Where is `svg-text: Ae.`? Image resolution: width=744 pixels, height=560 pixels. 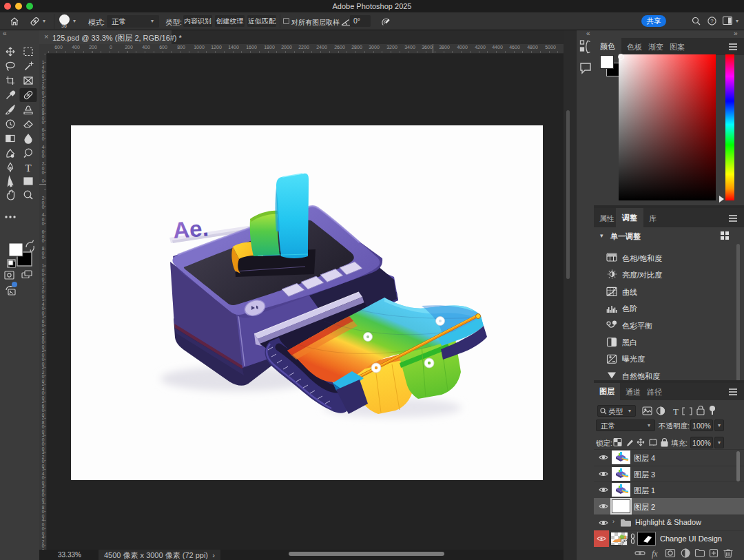
svg-text: Ae. is located at coordinates (191, 229).